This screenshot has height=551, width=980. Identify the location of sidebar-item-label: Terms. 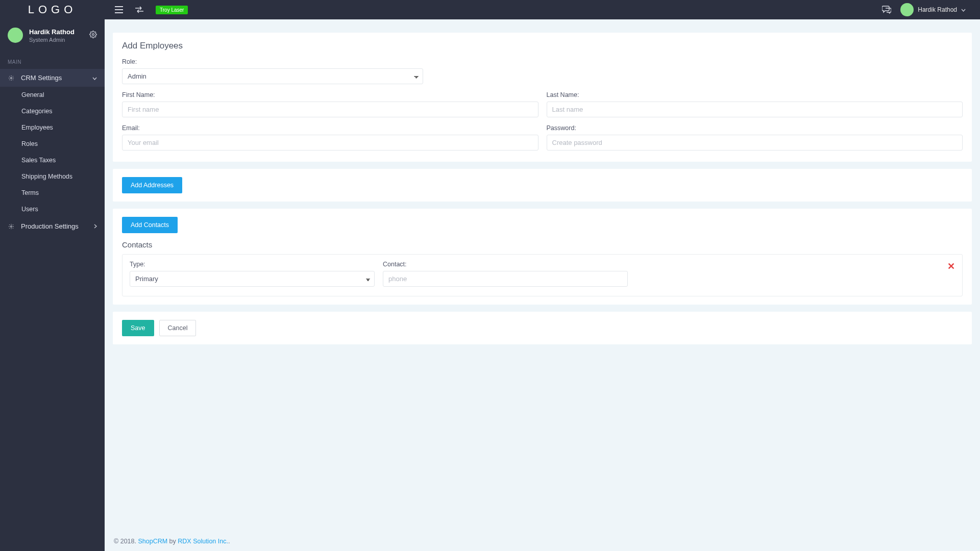
(30, 193).